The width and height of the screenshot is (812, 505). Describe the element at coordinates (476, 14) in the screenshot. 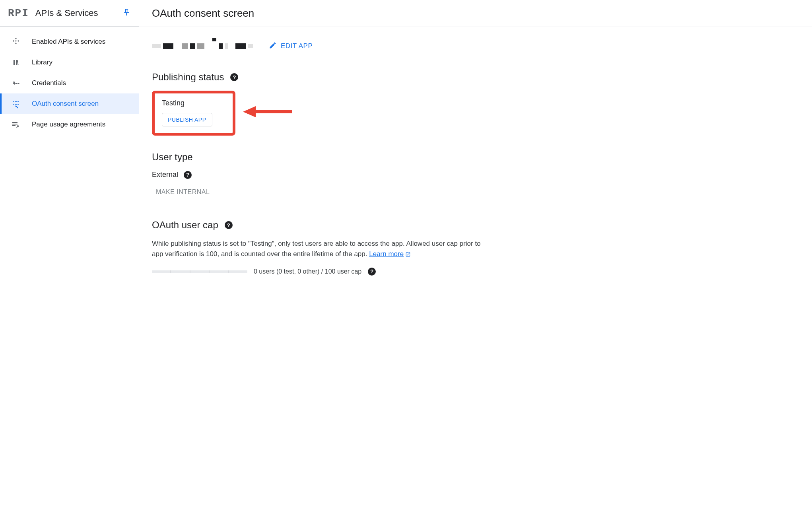

I see `main-header: OAuth consent screen` at that location.